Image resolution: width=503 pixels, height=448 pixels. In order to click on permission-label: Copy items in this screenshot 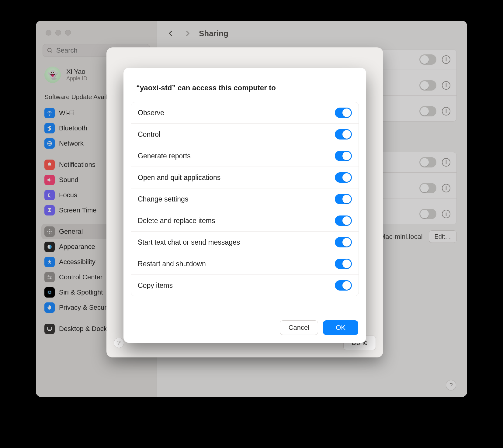, I will do `click(155, 286)`.